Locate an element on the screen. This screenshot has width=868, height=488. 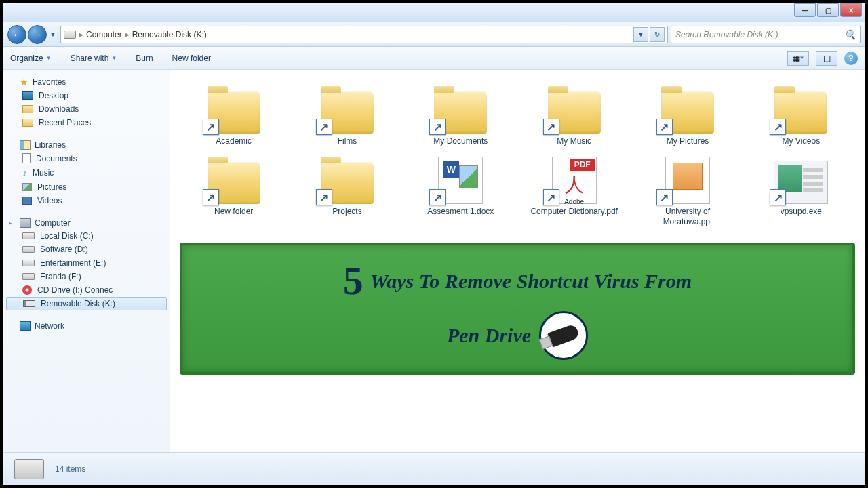
sidebar-item-drive-f: Eranda (F:) is located at coordinates (87, 277).